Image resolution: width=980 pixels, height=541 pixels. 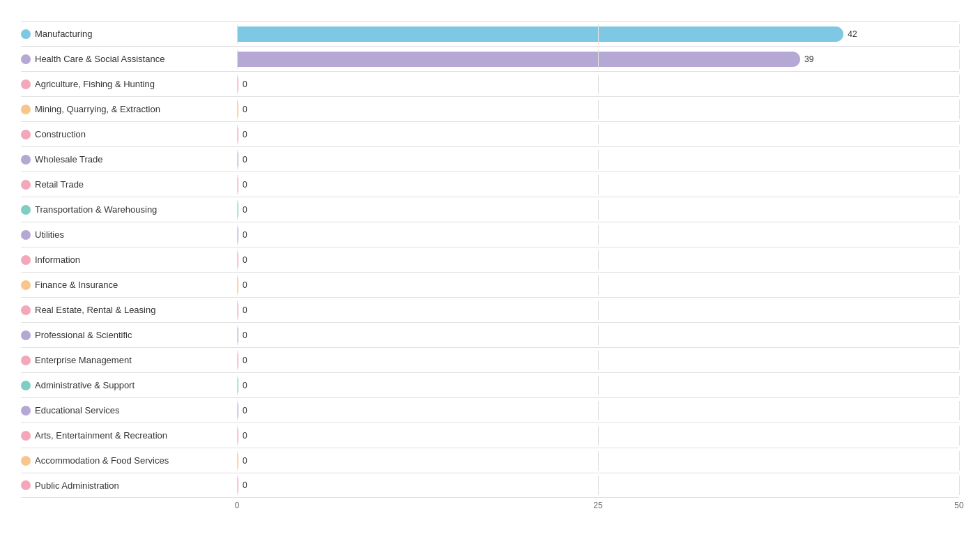 What do you see at coordinates (59, 184) in the screenshot?
I see `bar-label: Retail Trade` at bounding box center [59, 184].